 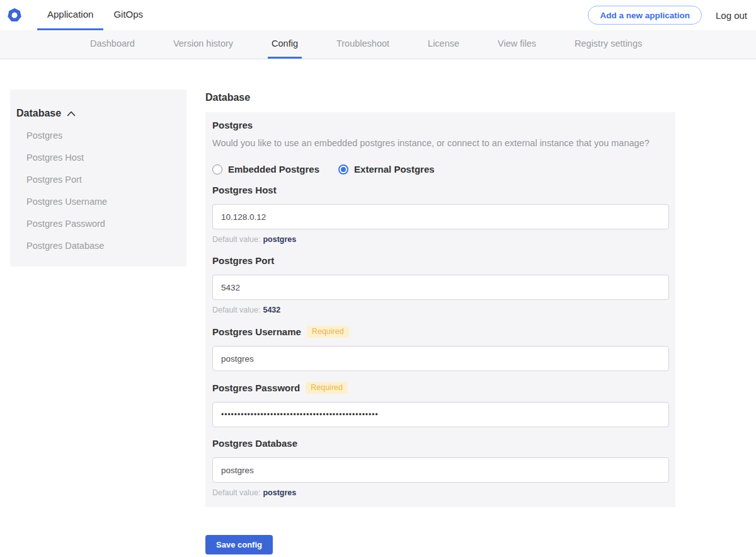 I want to click on postgres-database-label: Postgres Database, so click(x=255, y=444).